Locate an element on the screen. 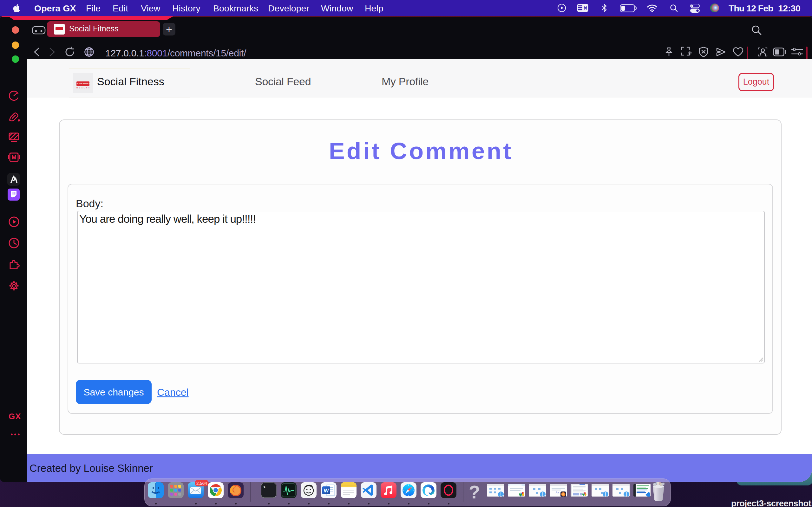 The height and width of the screenshot is (507, 812). svg-text: Aa is located at coordinates (557, 492).